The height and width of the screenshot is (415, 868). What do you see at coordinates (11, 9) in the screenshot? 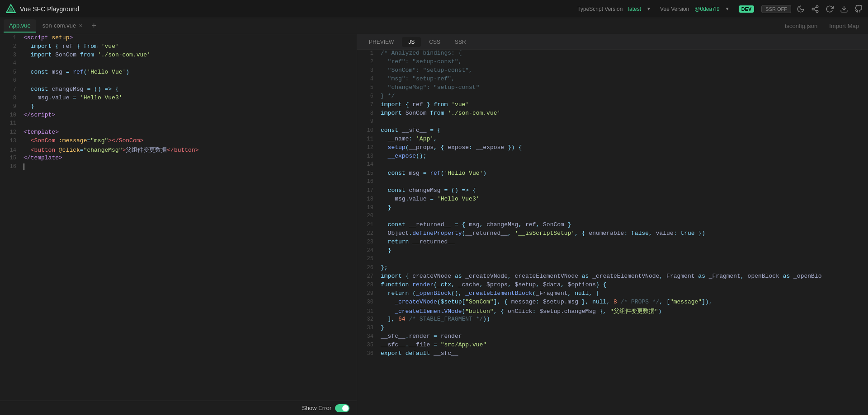
I see `vue-logo-icon` at bounding box center [11, 9].